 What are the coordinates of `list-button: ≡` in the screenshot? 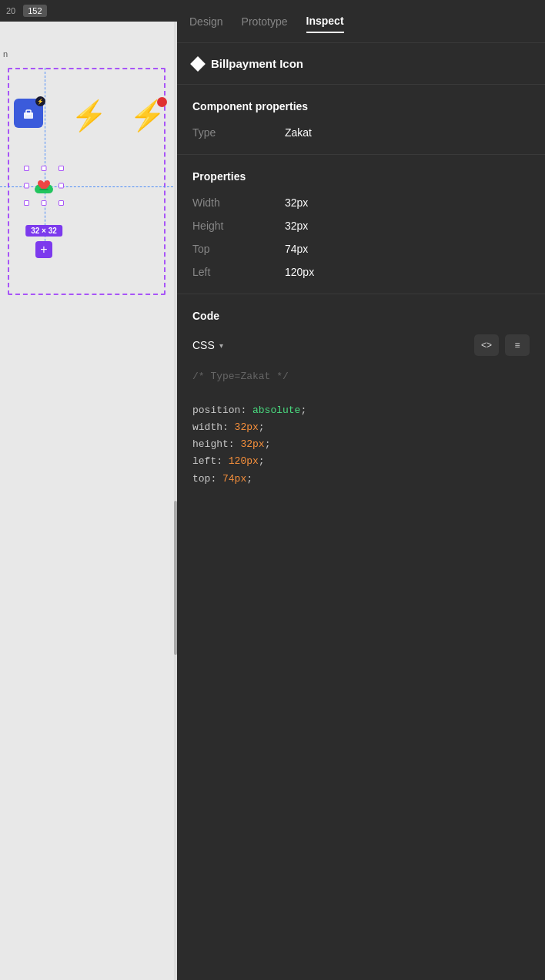 It's located at (517, 345).